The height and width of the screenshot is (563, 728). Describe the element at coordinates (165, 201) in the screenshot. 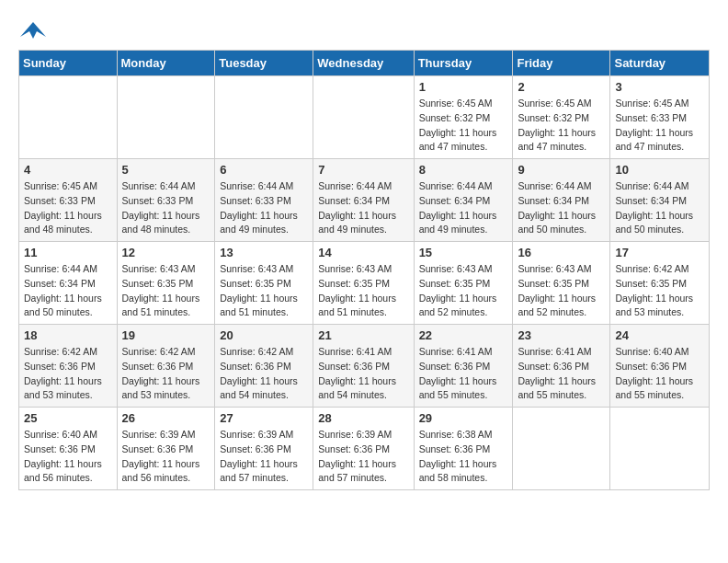

I see `calendar-cell: 5Sunrise: 6:44 AM Sunset: 6:33 PM Daylig…` at that location.